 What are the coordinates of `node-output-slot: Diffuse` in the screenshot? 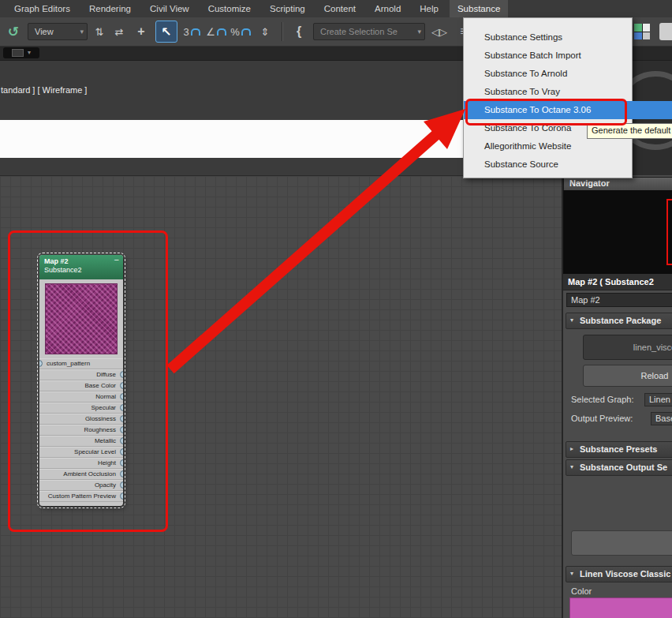 It's located at (81, 375).